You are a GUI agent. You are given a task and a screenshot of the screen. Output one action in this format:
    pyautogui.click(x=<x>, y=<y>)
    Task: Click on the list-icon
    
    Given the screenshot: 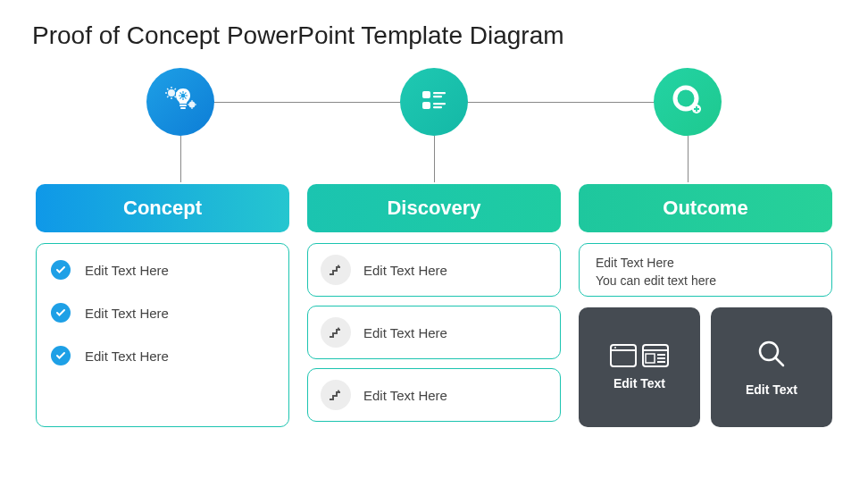 What is the action you would take?
    pyautogui.click(x=434, y=102)
    